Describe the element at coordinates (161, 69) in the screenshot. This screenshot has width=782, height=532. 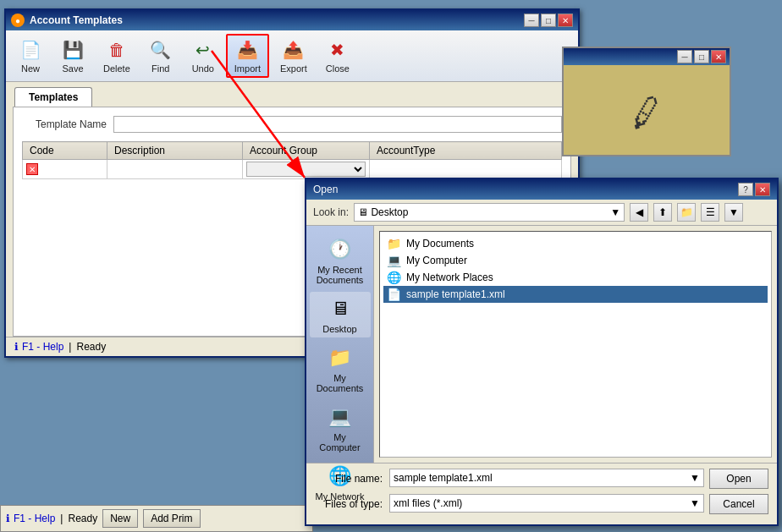
I see `find-label: Find` at that location.